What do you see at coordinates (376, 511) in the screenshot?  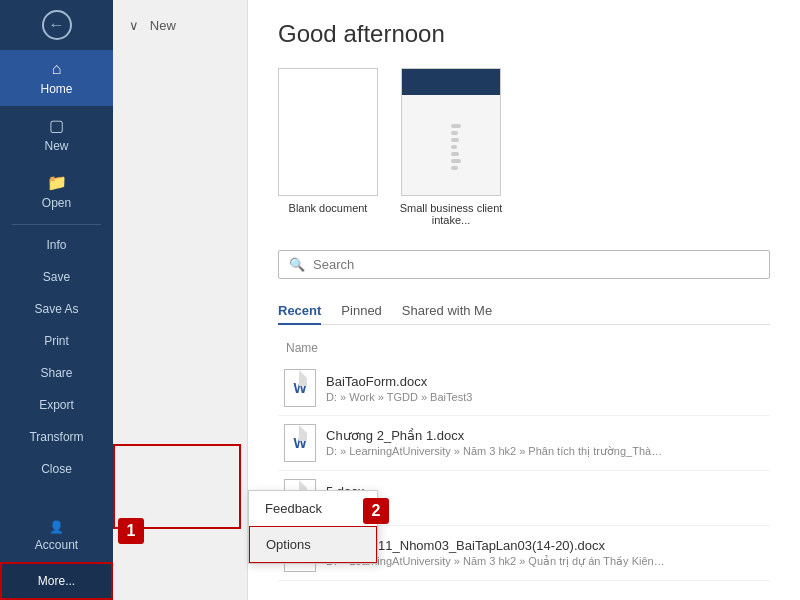 I see `annotation-2: 2` at bounding box center [376, 511].